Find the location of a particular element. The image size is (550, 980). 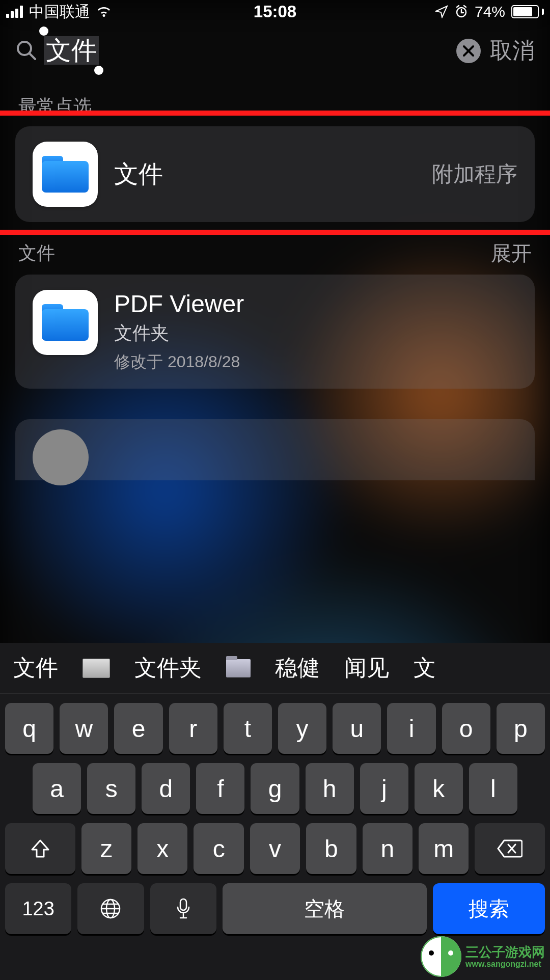

result-subtitle: 文件夹 is located at coordinates (316, 333).